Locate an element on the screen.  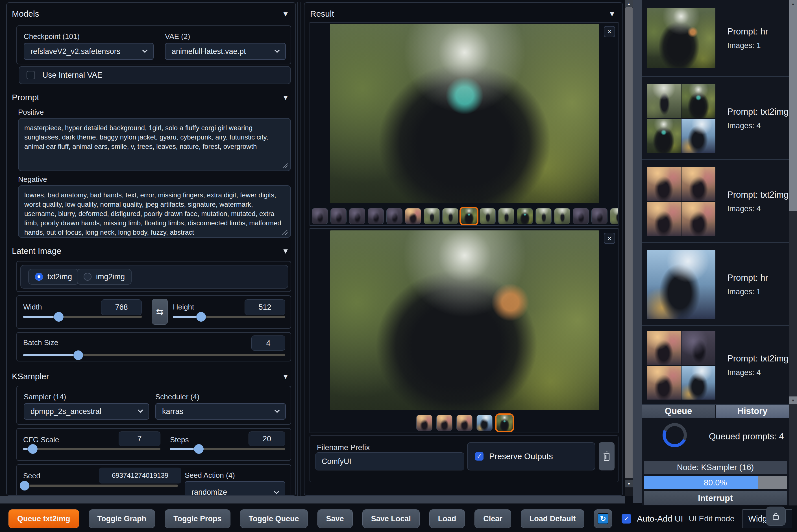
seed-action-dropdown: randomize is located at coordinates (235, 489).